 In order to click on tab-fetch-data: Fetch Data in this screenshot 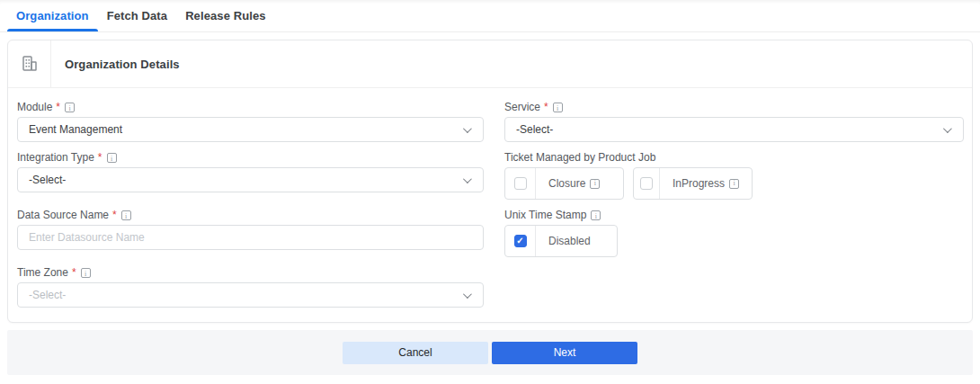, I will do `click(137, 16)`.